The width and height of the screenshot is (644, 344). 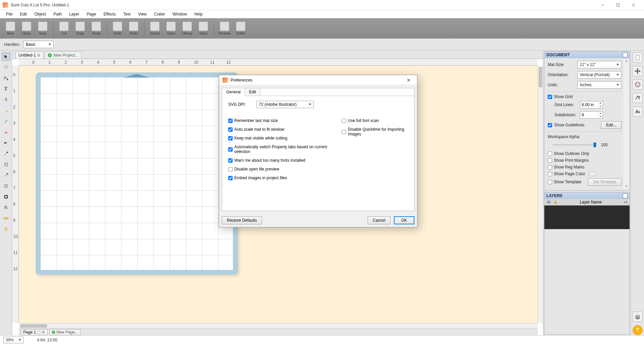 I want to click on text-tool: T, so click(x=6, y=89).